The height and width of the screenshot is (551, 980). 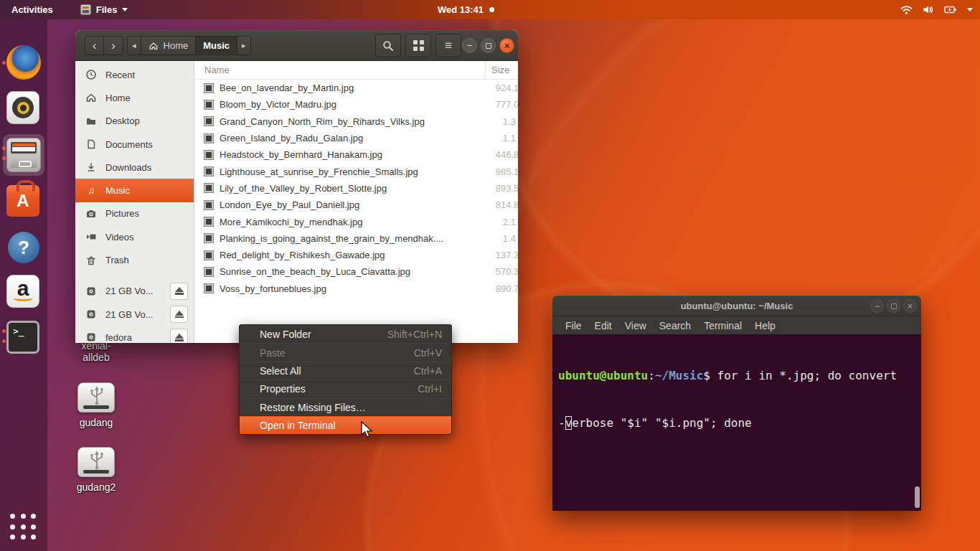 What do you see at coordinates (24, 286) in the screenshot?
I see `dock: A ? a >_` at bounding box center [24, 286].